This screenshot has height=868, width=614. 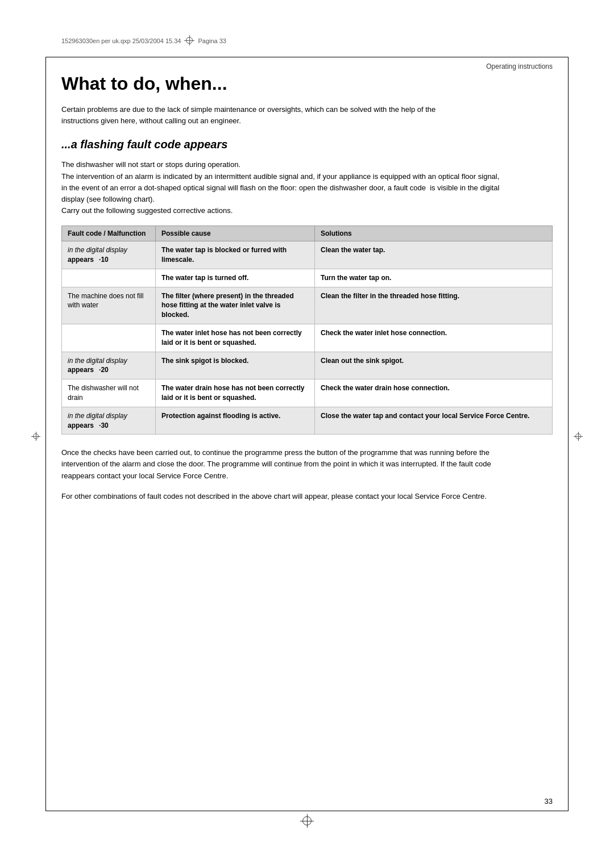 I want to click on cause-cell-1: The water tap is blocked or furred with …, so click(x=235, y=256).